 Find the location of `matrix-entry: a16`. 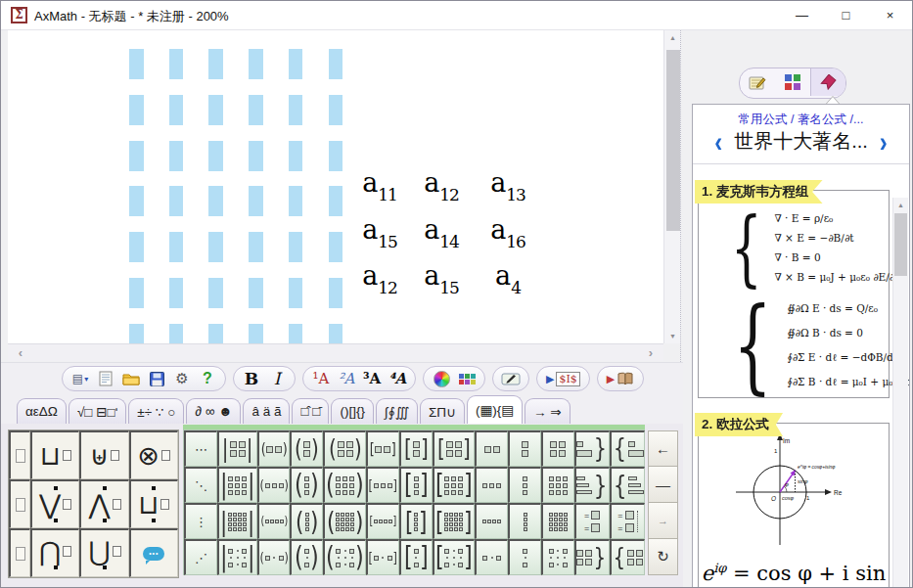

matrix-entry: a16 is located at coordinates (508, 231).